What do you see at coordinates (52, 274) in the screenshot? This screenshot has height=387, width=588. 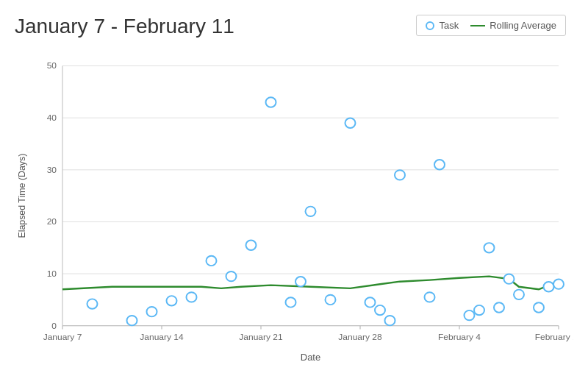 I see `svg-text: 10` at bounding box center [52, 274].